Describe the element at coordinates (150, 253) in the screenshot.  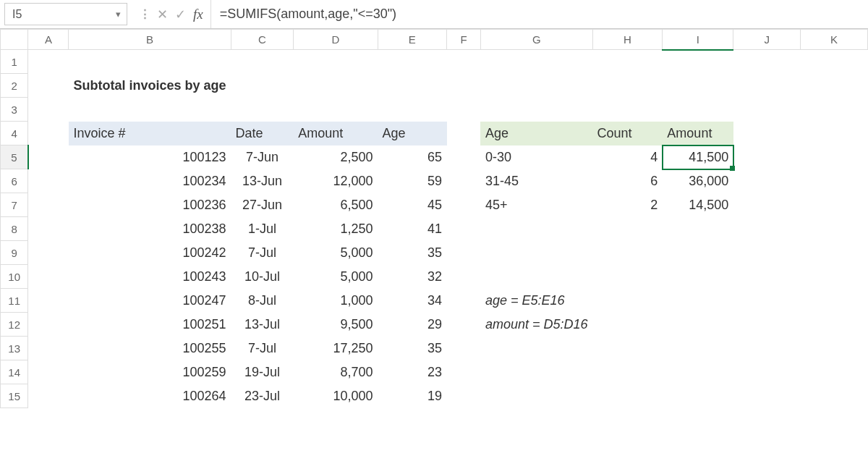
I see `table1-cell: 100242` at that location.